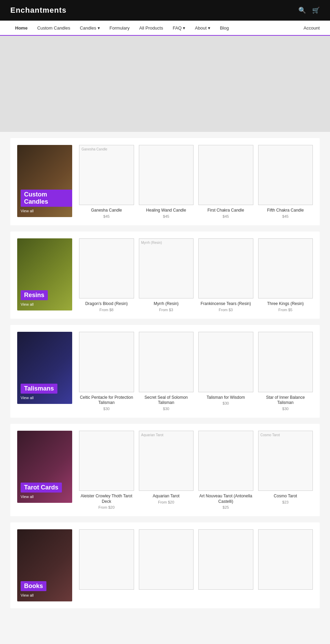 The height and width of the screenshot is (644, 330). I want to click on nav-custom-candles: Custom Candles, so click(54, 28).